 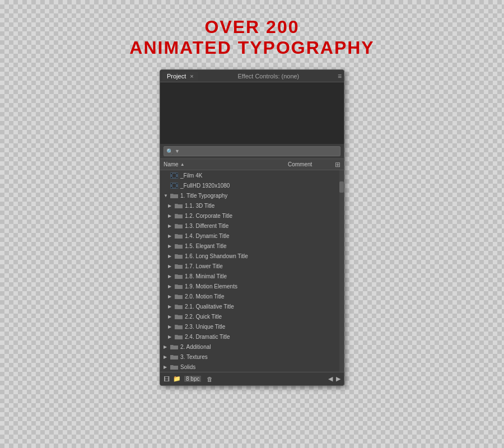 I want to click on list-item: ▶ 2. Additional, so click(x=252, y=347).